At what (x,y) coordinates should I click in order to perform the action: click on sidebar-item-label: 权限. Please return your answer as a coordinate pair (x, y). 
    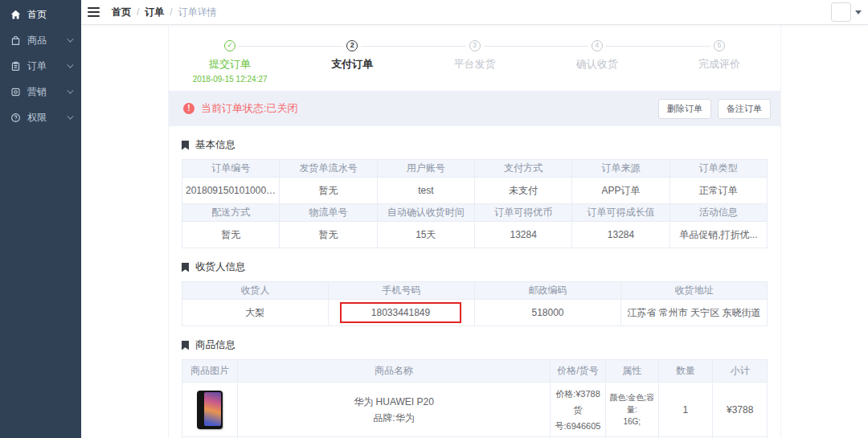
    Looking at the image, I should click on (37, 117).